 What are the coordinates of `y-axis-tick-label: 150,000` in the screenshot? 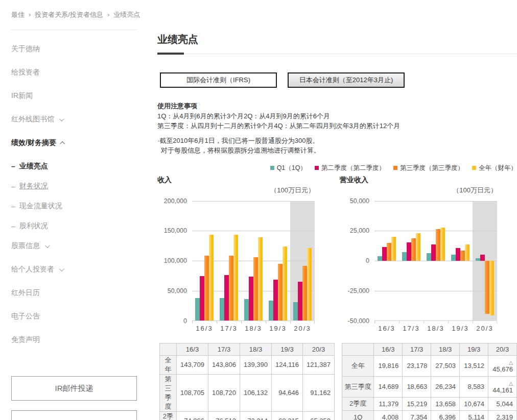 It's located at (176, 231).